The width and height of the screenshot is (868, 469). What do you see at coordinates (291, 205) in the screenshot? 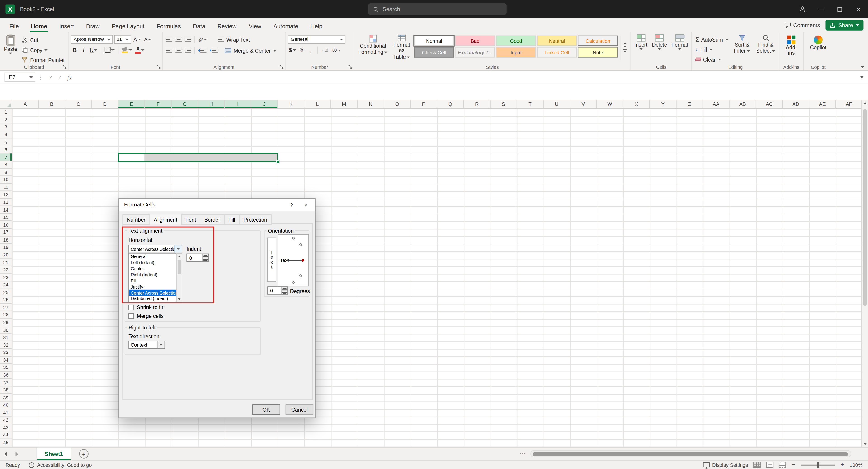
I see `dialog-help-button: ?` at bounding box center [291, 205].